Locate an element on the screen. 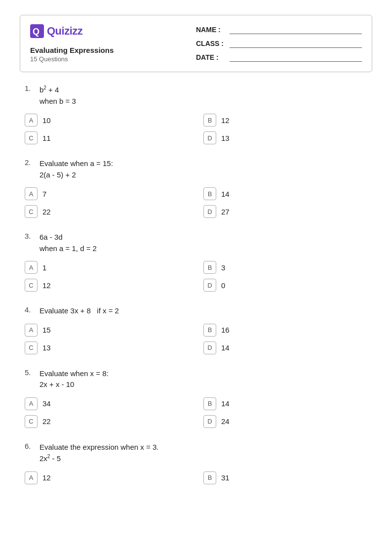 This screenshot has height=555, width=392. quiz-title: Evaluating Expressions is located at coordinates (113, 50).